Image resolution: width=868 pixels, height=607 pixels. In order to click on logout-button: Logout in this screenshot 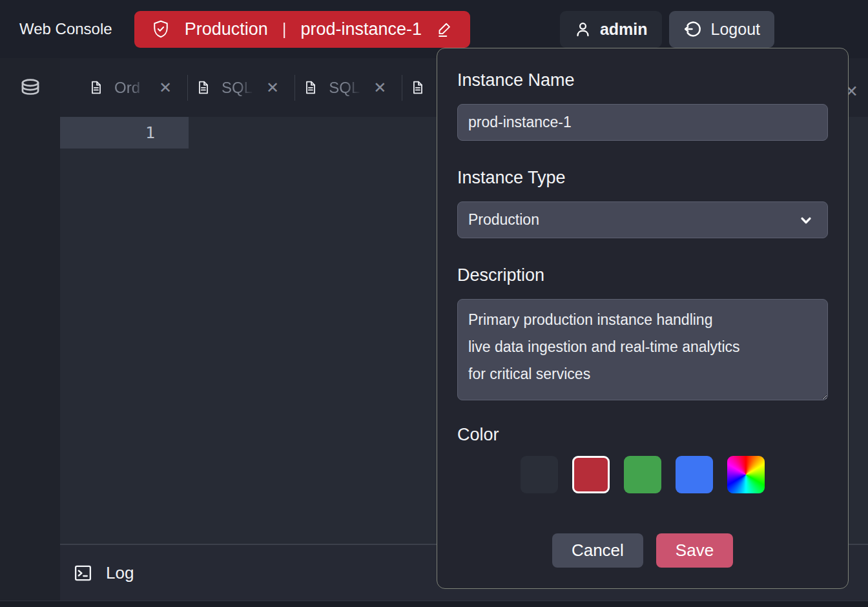, I will do `click(722, 30)`.